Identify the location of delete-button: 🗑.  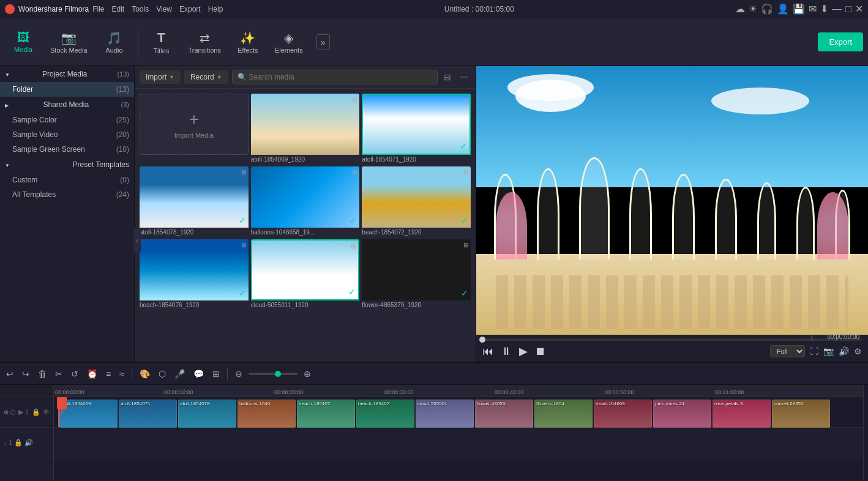
(42, 374).